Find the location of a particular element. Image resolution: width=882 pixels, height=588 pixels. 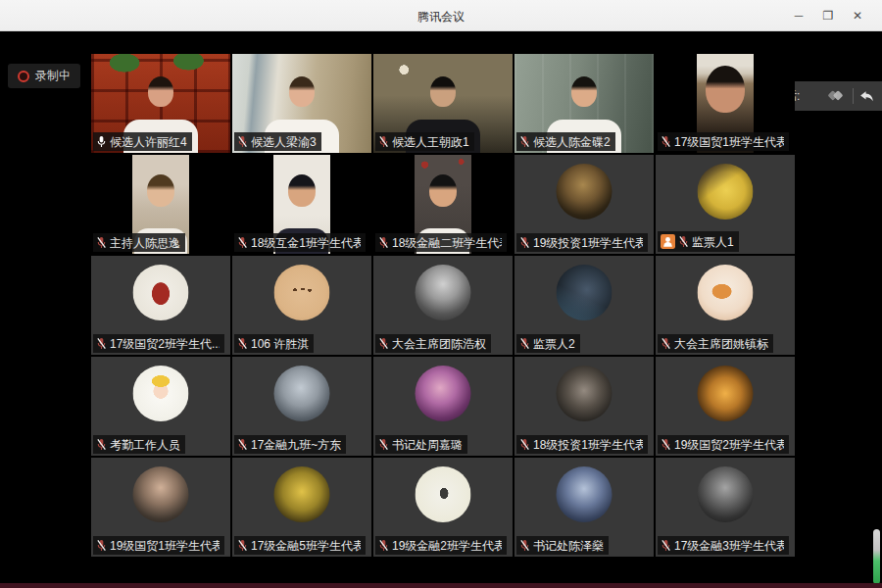

participant-name: 候选人许丽红4 is located at coordinates (149, 142).